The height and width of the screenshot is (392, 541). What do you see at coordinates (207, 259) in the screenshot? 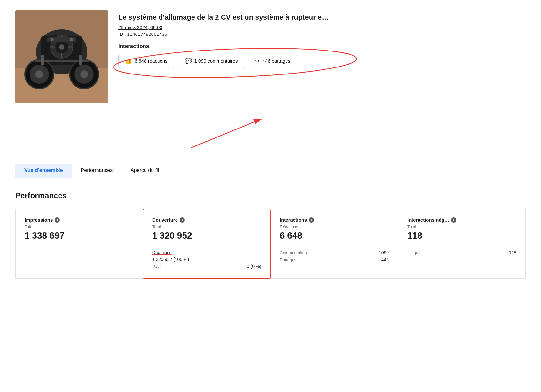
I see `couverture-organique-value-row: 1 320 952 (100 %)` at bounding box center [207, 259].